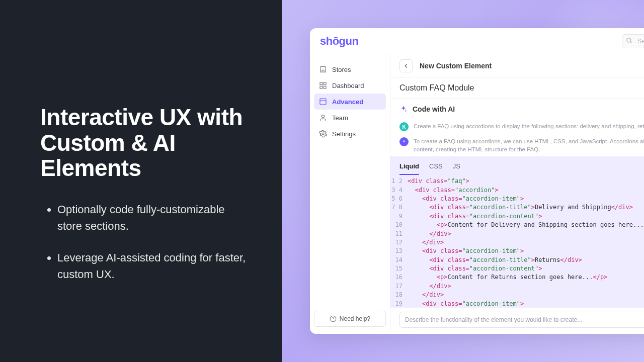 The width and height of the screenshot is (644, 362). I want to click on user-avatar: K, so click(404, 127).